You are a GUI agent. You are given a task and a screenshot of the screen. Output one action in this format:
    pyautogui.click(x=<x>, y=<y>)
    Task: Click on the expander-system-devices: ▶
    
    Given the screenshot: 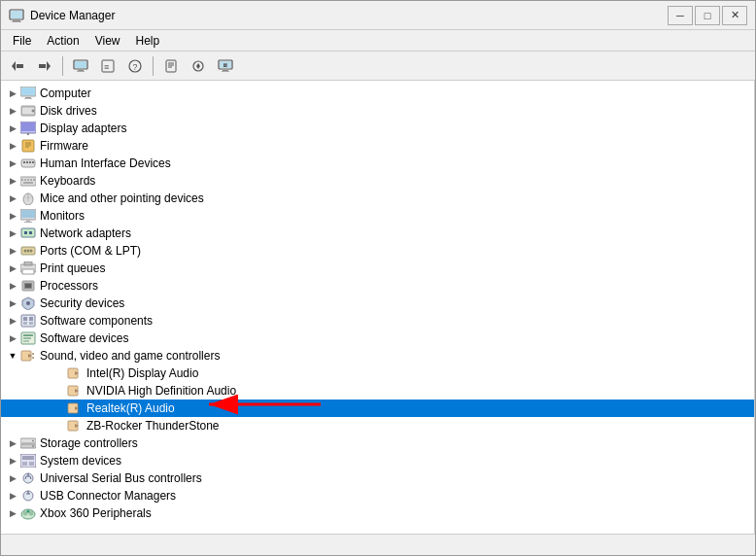 What is the action you would take?
    pyautogui.click(x=13, y=461)
    